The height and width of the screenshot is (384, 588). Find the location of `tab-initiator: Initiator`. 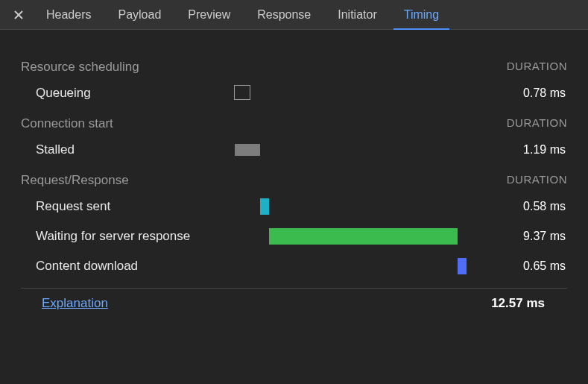

tab-initiator: Initiator is located at coordinates (357, 15).